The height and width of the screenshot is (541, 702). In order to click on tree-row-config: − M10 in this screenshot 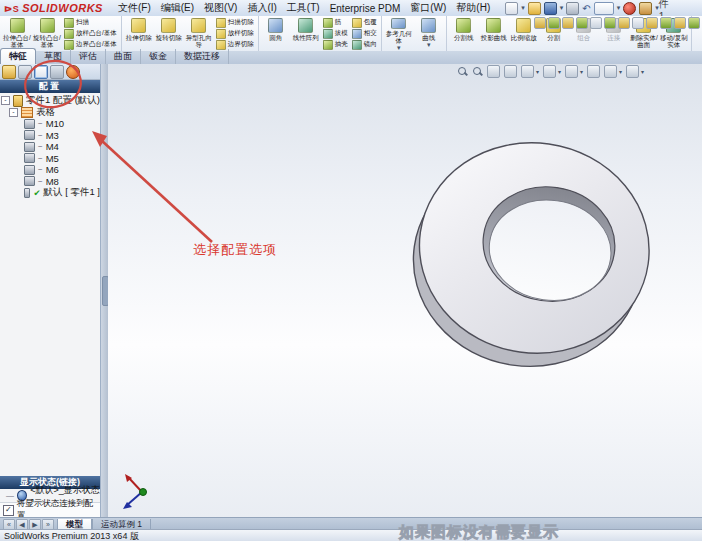, I will do `click(50, 124)`.